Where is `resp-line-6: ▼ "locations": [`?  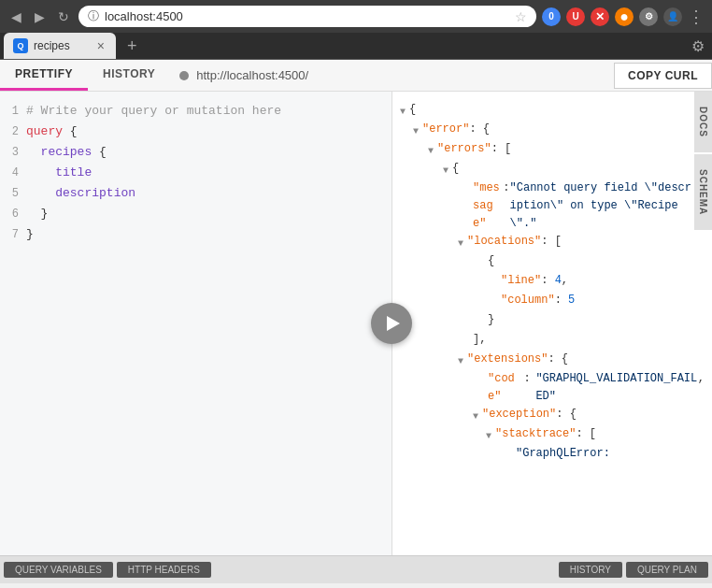
resp-line-6: ▼ "locations": [ is located at coordinates (552, 243).